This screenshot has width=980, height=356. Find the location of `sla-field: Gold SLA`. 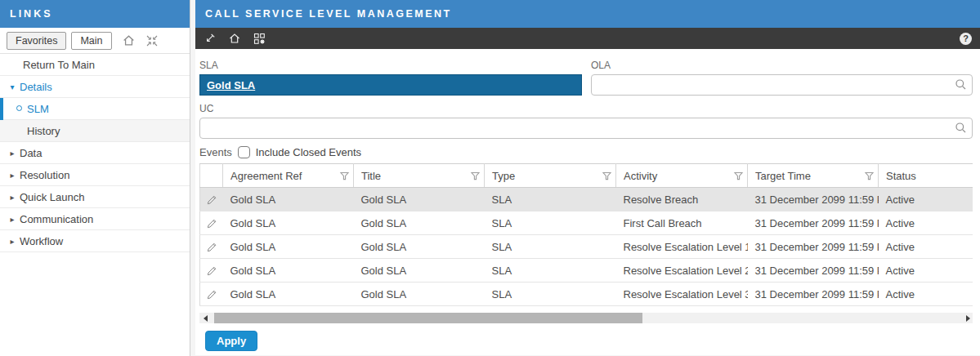

sla-field: Gold SLA is located at coordinates (391, 85).